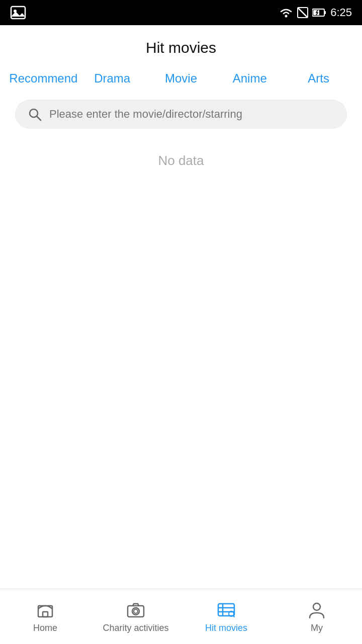 Image resolution: width=362 pixels, height=644 pixels. Describe the element at coordinates (181, 114) in the screenshot. I see `search-bar-container` at that location.